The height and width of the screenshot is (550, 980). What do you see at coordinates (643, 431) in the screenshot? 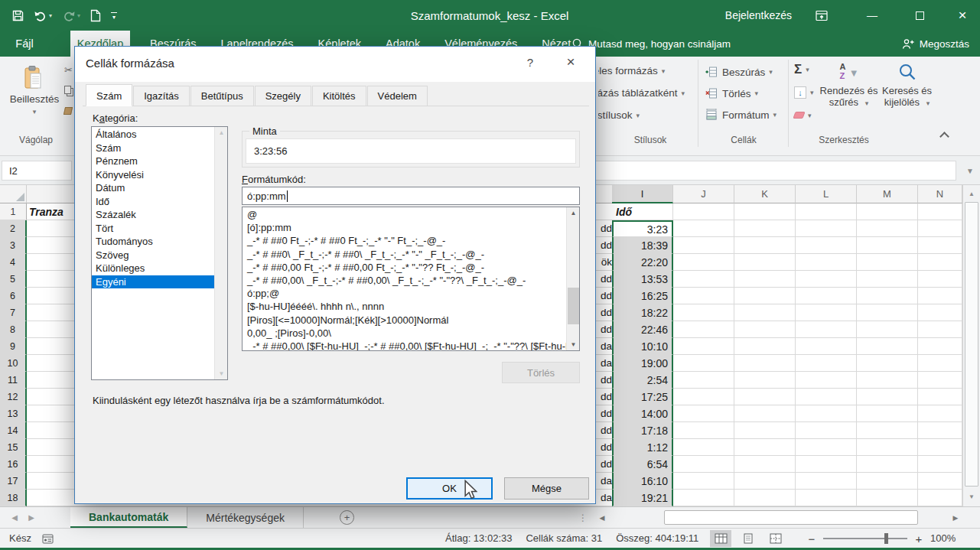
I see `cell-i: 17:18` at bounding box center [643, 431].